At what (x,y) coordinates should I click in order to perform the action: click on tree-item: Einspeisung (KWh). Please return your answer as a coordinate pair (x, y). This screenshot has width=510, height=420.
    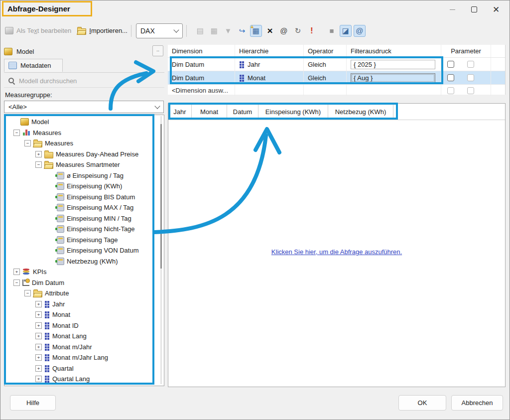
    Looking at the image, I should click on (84, 186).